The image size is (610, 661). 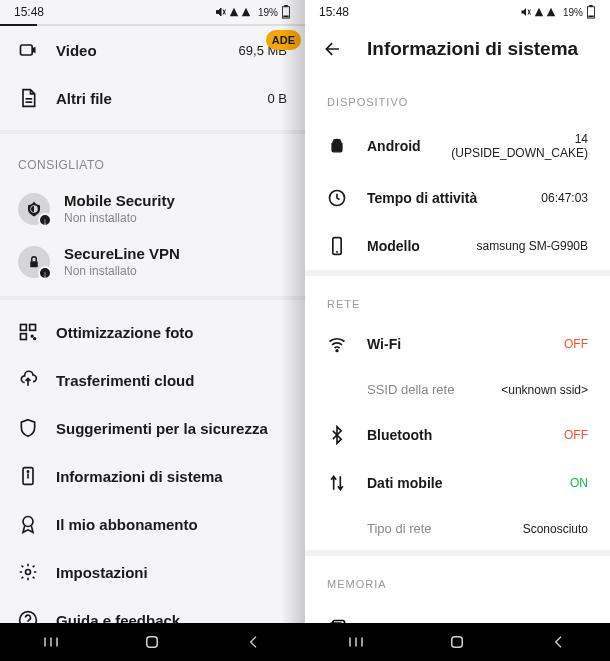 What do you see at coordinates (579, 483) in the screenshot?
I see `row-value: ON` at bounding box center [579, 483].